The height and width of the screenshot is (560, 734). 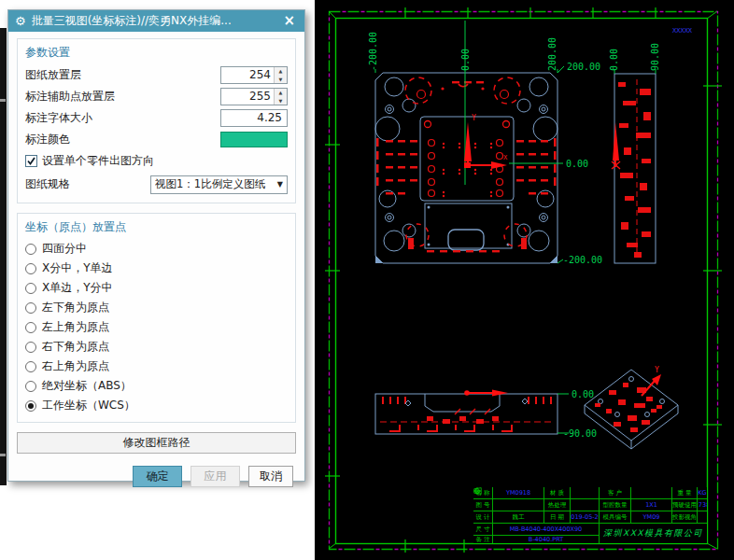 What do you see at coordinates (157, 442) in the screenshot?
I see `modify-frame-path-button: 修改图框路径` at bounding box center [157, 442].